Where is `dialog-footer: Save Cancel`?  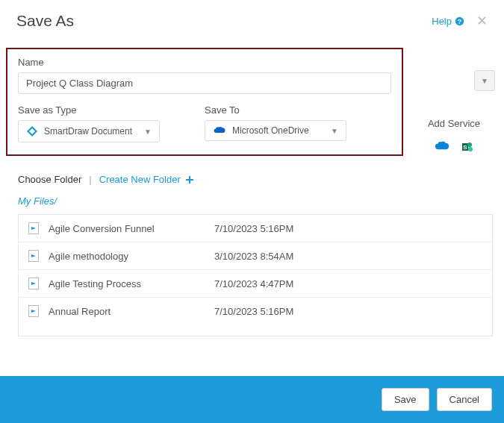
dialog-footer: Save Cancel is located at coordinates (252, 400).